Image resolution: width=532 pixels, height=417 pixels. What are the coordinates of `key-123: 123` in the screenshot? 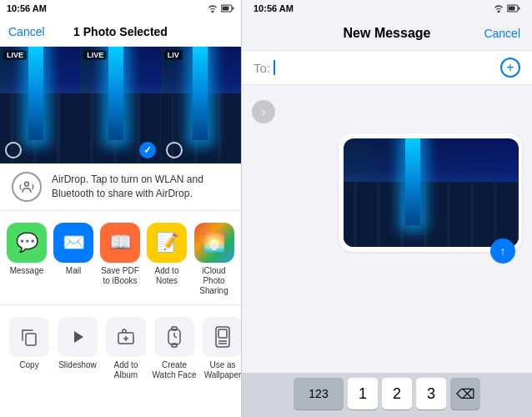 It's located at (319, 394).